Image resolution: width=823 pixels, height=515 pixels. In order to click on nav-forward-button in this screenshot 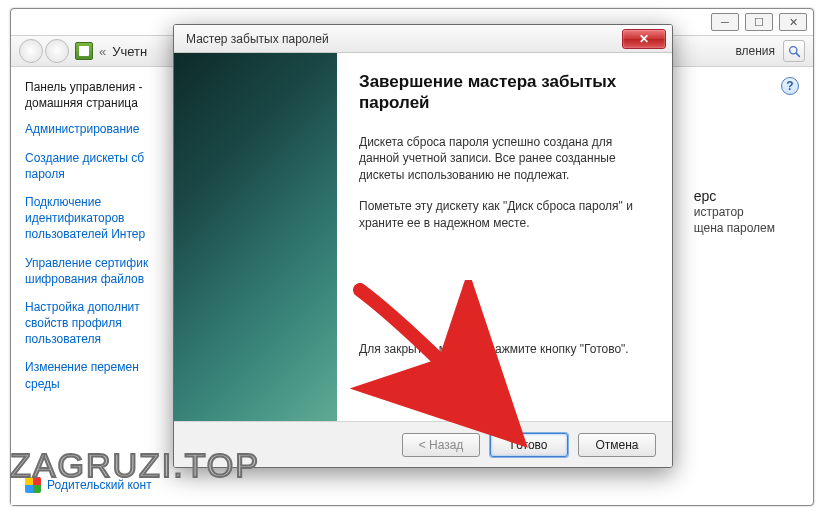, I will do `click(57, 51)`.